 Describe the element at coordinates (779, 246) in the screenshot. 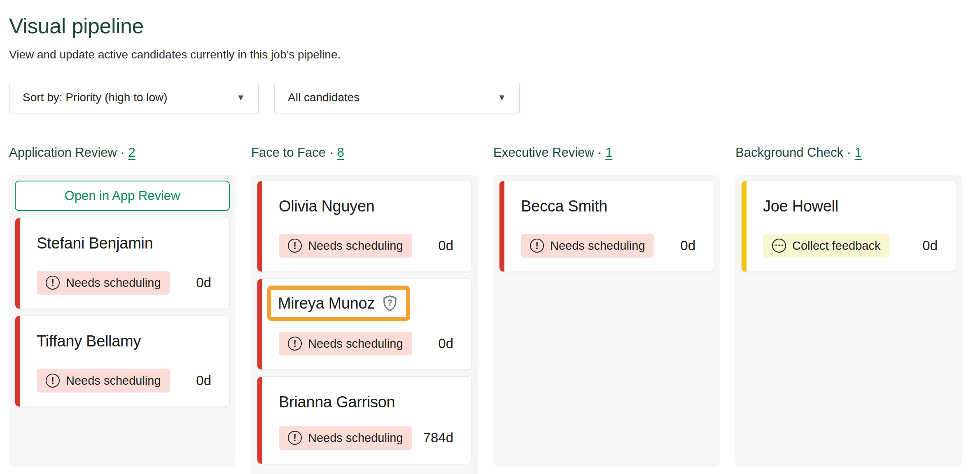

I see `ellipsis-circle-icon` at that location.